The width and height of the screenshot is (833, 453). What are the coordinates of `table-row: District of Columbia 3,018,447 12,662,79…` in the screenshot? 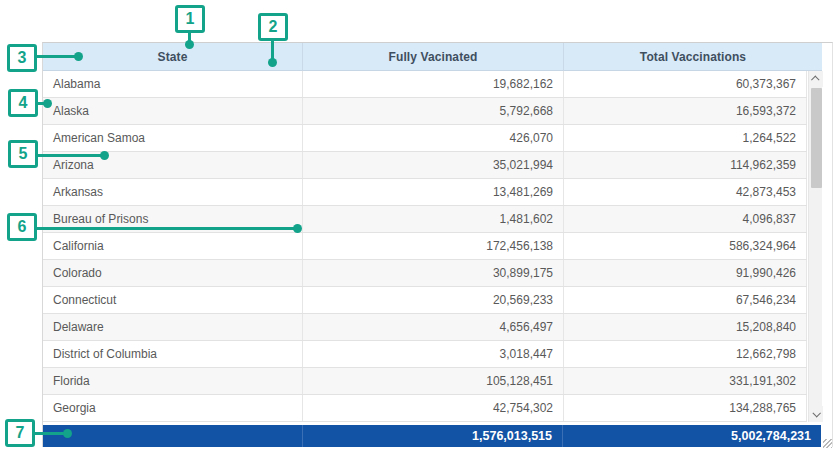 It's located at (425, 354).